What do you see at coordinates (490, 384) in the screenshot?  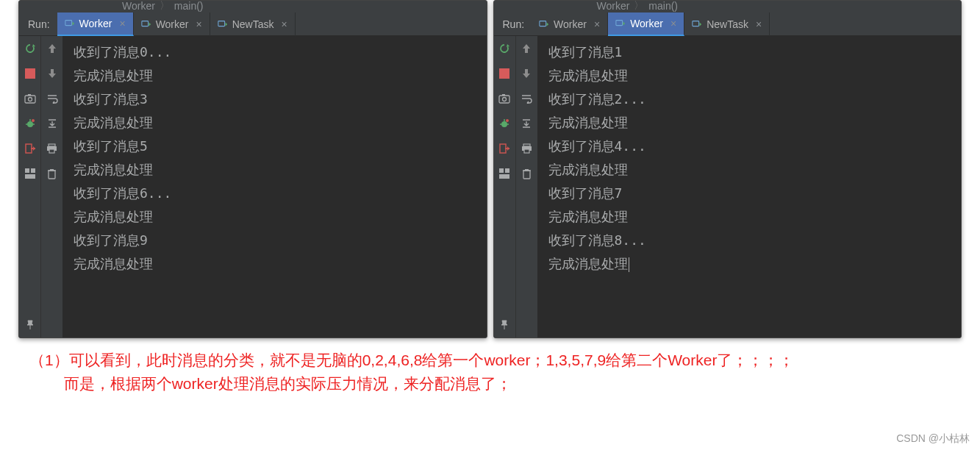 I see `annotation-line: 而是，根据两个worker处理消息的实际压力情况，来分配消息了；` at bounding box center [490, 384].